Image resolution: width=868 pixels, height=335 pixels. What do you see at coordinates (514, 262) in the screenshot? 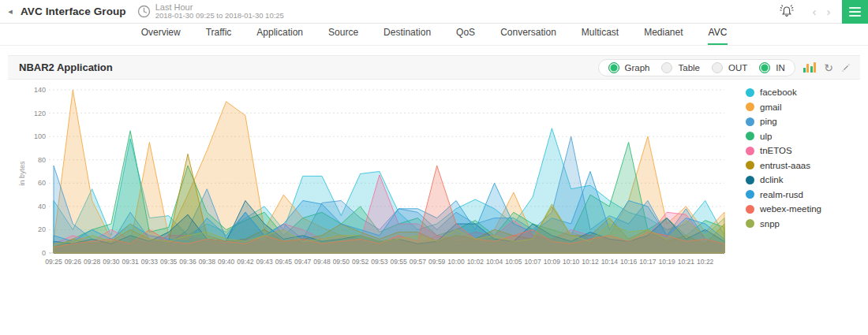
I see `svg-text: 10:05` at bounding box center [514, 262].